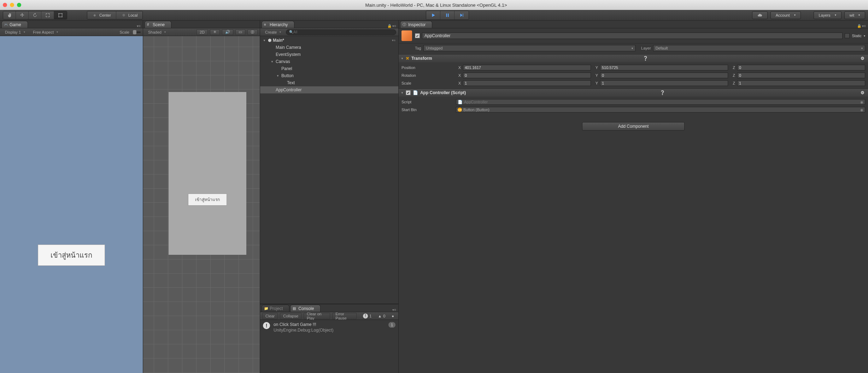 The width and height of the screenshot is (868, 373). What do you see at coordinates (329, 328) in the screenshot?
I see `log-entry: ! on Click Start Game !!! UnityEngine.De…` at bounding box center [329, 328].